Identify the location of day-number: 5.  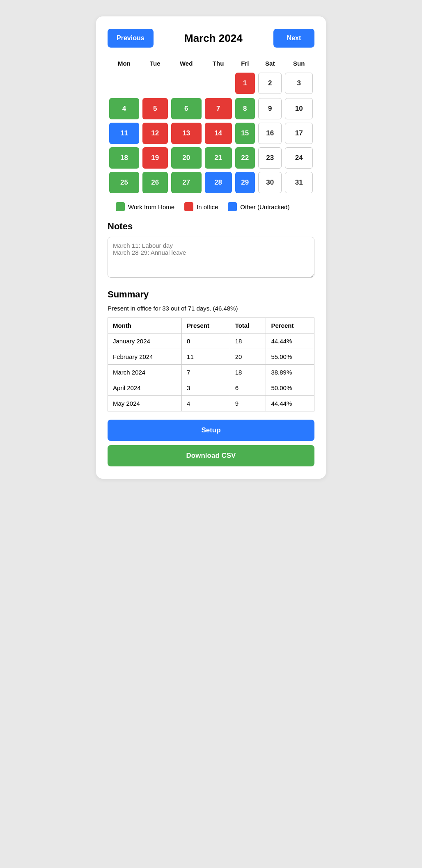
(155, 109).